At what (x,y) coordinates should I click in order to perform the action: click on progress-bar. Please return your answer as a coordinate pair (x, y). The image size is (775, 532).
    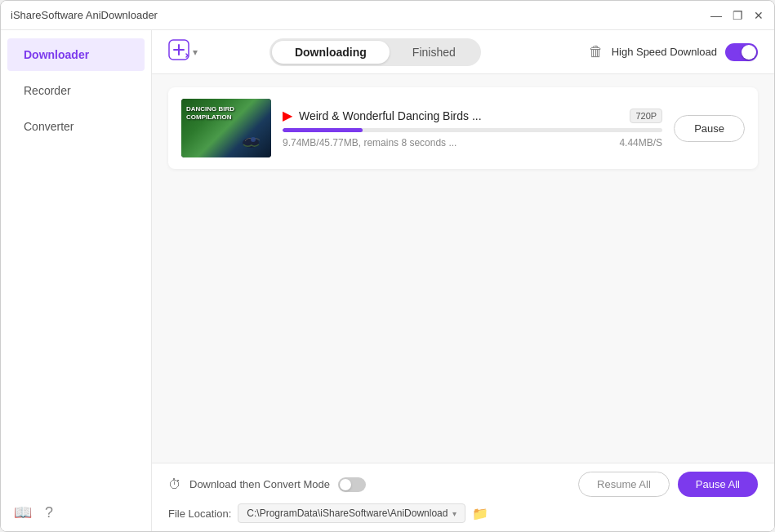
    Looking at the image, I should click on (472, 131).